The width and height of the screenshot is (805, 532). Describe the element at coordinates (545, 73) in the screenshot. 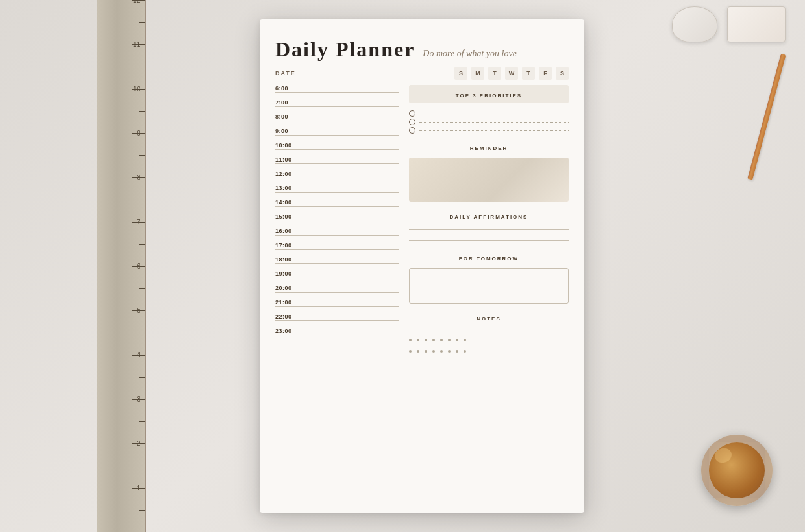

I see `day-letter-f: F` at that location.